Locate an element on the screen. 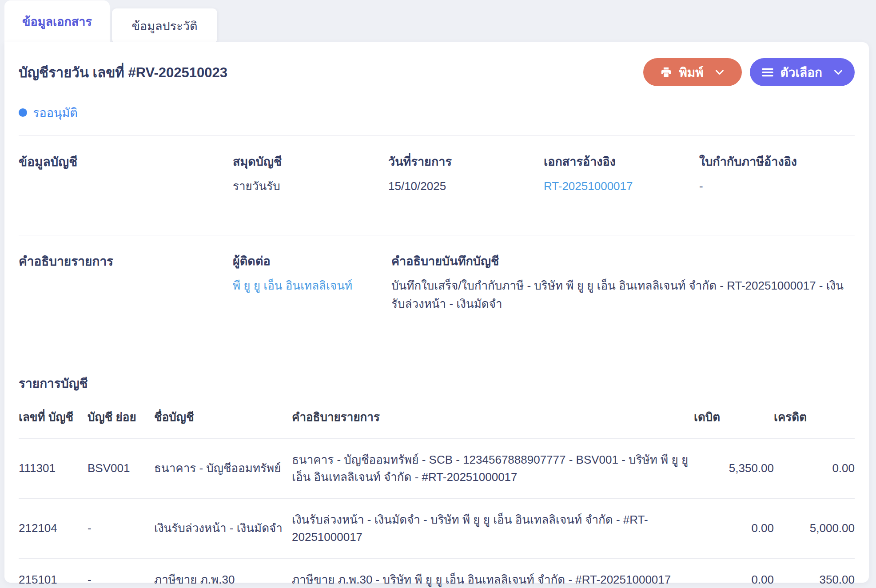 The image size is (876, 588). printer-icon is located at coordinates (666, 72).